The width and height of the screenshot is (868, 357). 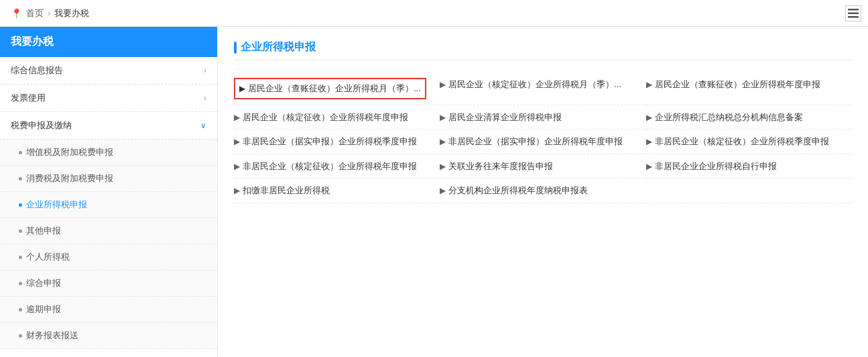 What do you see at coordinates (543, 166) in the screenshot?
I see `link-cell-11: ▶ 关联业务往来年度报告申报` at bounding box center [543, 166].